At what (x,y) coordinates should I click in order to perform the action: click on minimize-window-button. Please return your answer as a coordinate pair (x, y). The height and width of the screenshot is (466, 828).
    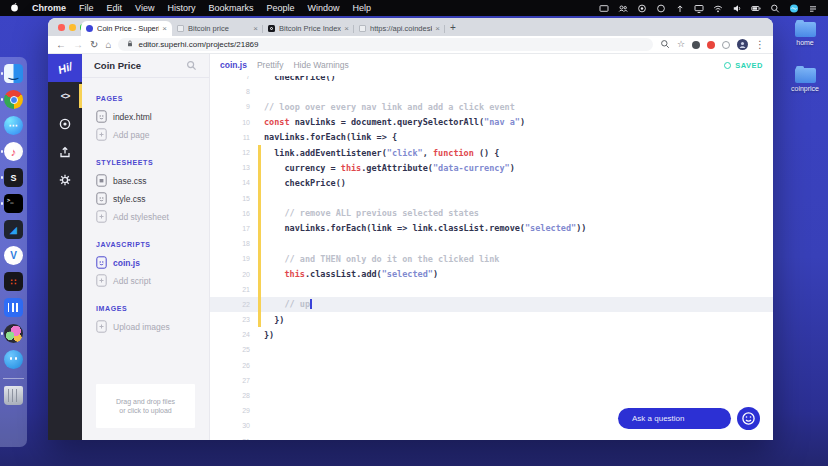
    Looking at the image, I should click on (72, 28).